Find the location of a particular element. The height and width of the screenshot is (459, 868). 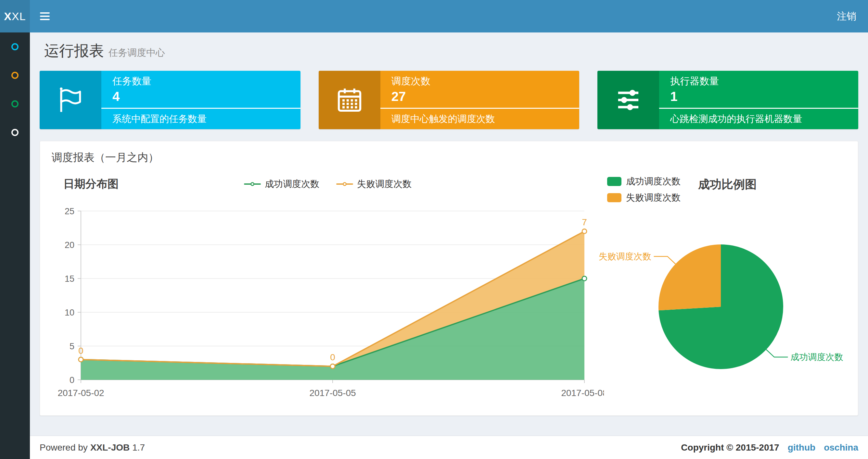

stat-title: 执行器数量 is located at coordinates (759, 81).